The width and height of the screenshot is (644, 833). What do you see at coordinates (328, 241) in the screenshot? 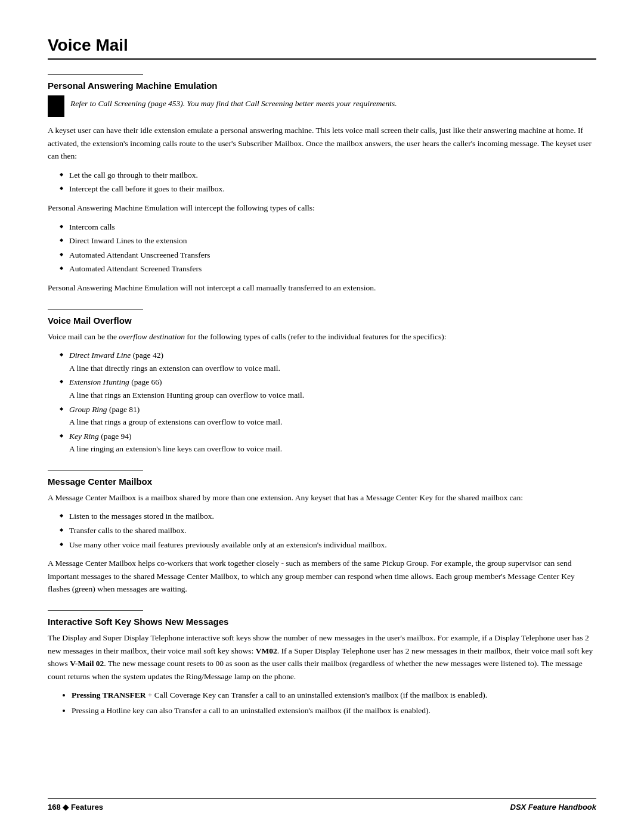
I see `bullet-item: Direct Inward Lines to the extension` at bounding box center [328, 241].